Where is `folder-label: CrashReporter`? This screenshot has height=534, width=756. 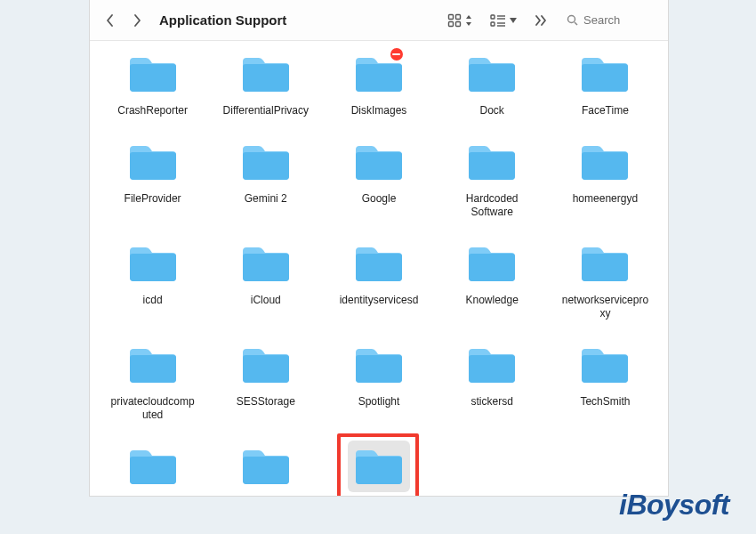
folder-label: CrashReporter is located at coordinates (153, 110).